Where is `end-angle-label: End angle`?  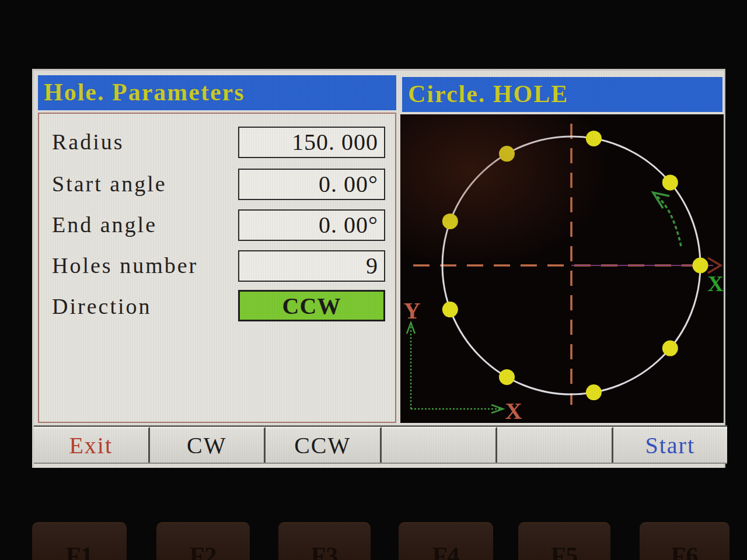 end-angle-label: End angle is located at coordinates (104, 225).